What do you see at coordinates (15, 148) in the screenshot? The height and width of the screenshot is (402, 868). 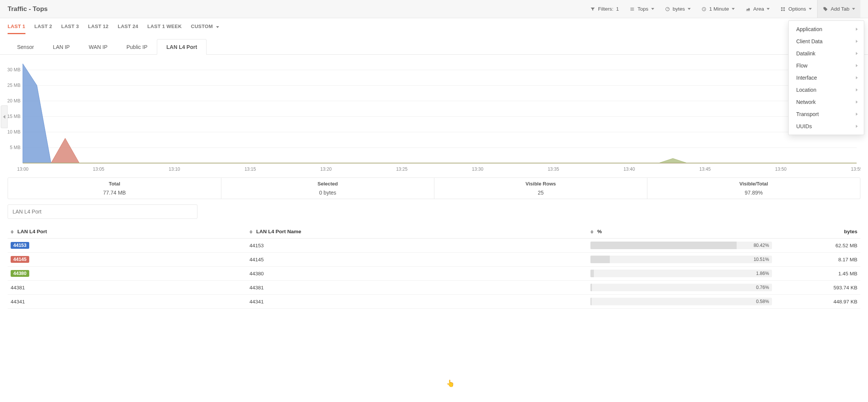 I see `svg-text: 5 MB` at bounding box center [15, 148].